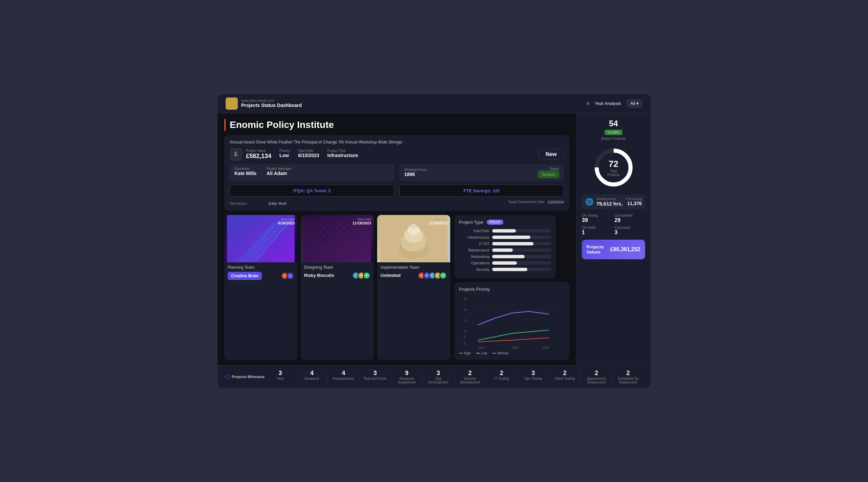 The width and height of the screenshot is (868, 482). Describe the element at coordinates (628, 380) in the screenshot. I see `milestone-name: Scheduled for Deployment` at that location.